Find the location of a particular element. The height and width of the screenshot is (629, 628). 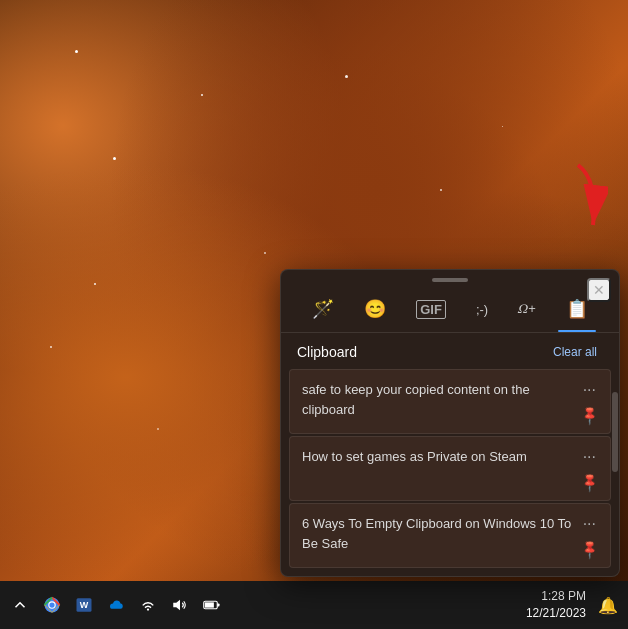

tab-emoji-suggest: 🪄 is located at coordinates (323, 309).